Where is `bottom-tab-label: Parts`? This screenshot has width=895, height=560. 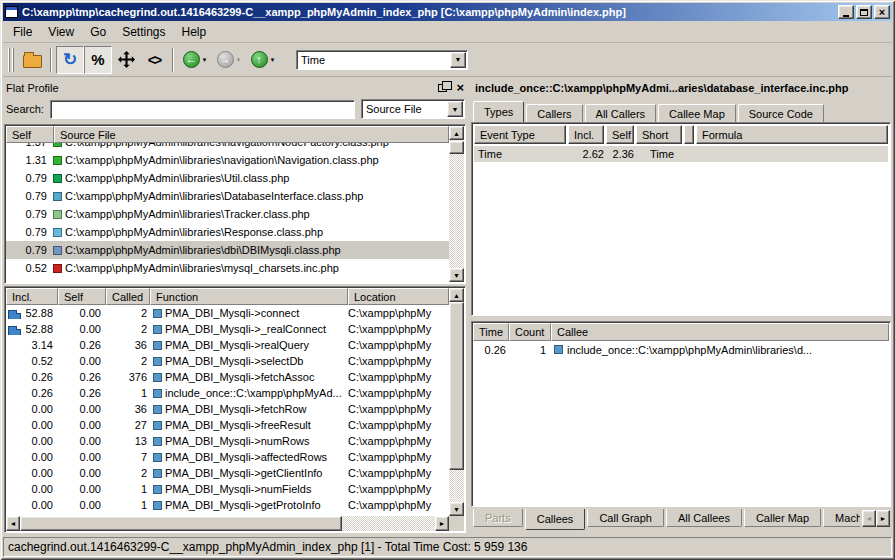
bottom-tab-label: Parts is located at coordinates (498, 518).